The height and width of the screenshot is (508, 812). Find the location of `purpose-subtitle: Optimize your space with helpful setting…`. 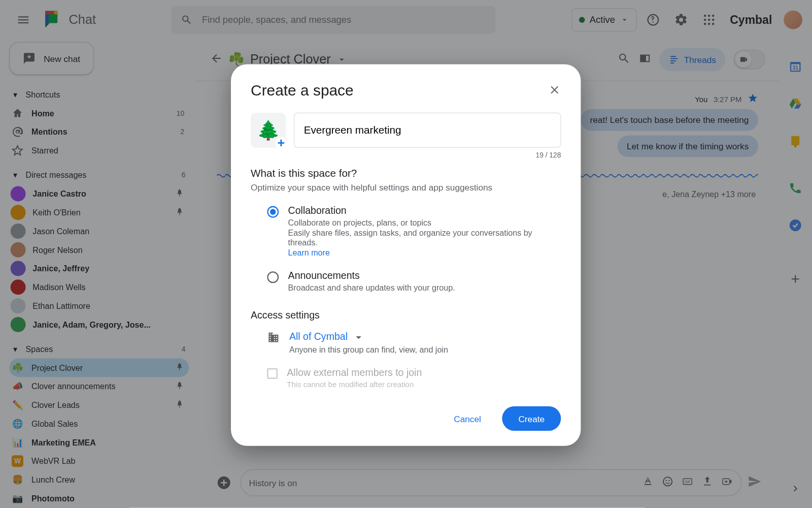

purpose-subtitle: Optimize your space with helpful setting… is located at coordinates (406, 187).